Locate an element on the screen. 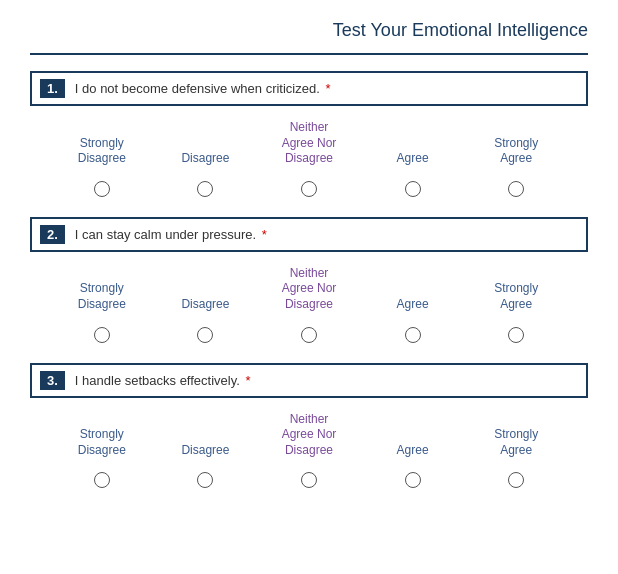 The width and height of the screenshot is (618, 574). option-label-3-5: StronglyAgree is located at coordinates (516, 443).